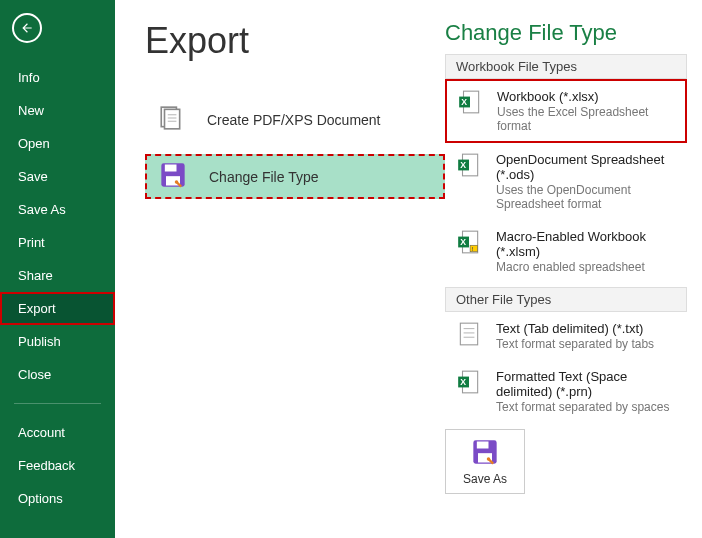 The height and width of the screenshot is (538, 702). I want to click on back-arrow-icon, so click(27, 28).